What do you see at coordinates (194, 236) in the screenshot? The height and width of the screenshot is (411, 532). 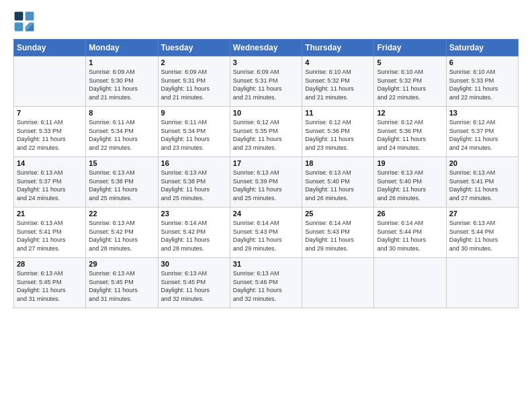 I see `day-info: Sunrise: 6:14 AM Sunset: 5:42 PM Dayligh…` at bounding box center [194, 236].